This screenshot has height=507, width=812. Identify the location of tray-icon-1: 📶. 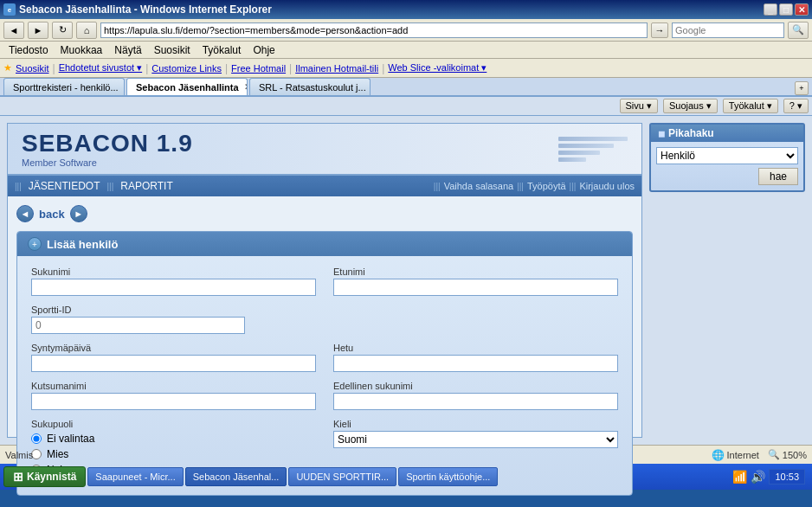
(739, 477).